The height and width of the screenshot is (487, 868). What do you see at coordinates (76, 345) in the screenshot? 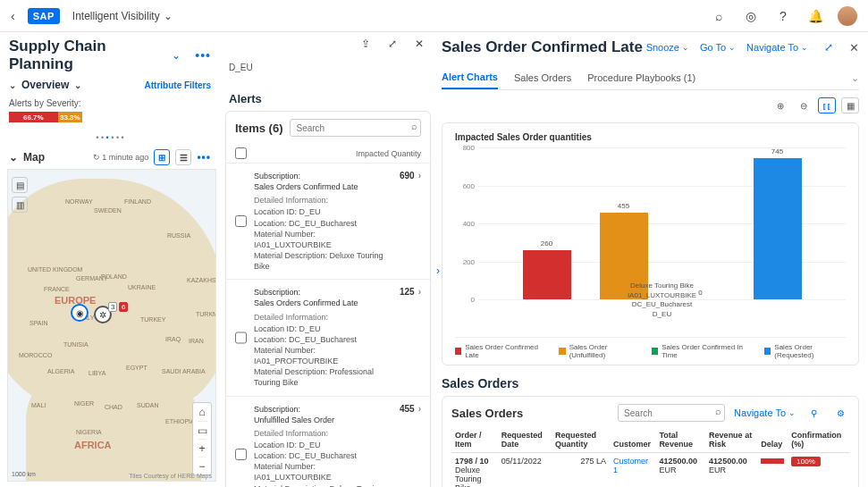
I see `map-country-label: TUNISIA` at bounding box center [76, 345].